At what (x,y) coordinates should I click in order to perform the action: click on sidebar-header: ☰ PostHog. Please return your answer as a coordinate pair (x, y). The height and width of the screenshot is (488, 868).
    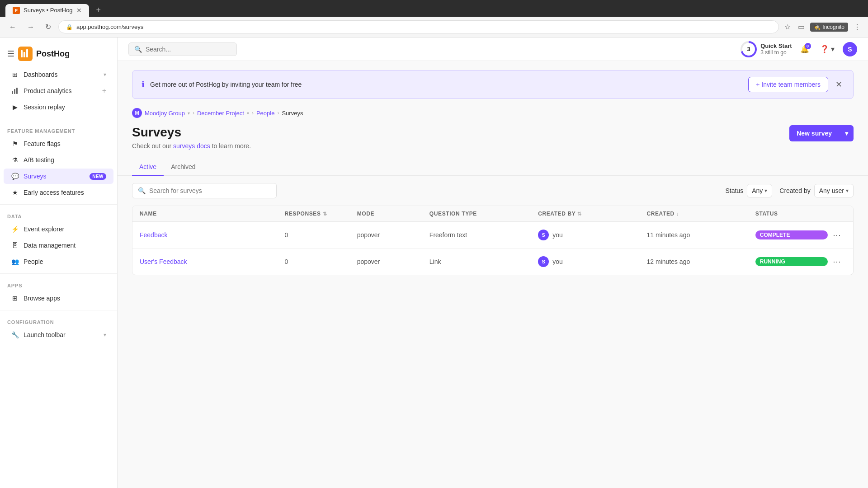
    Looking at the image, I should click on (59, 54).